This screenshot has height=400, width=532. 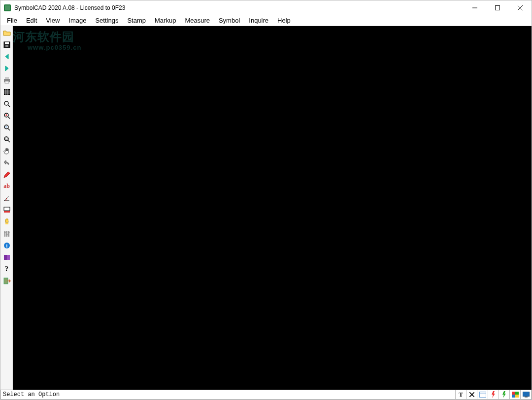 What do you see at coordinates (136, 21) in the screenshot?
I see `menu-stamp: Stamp` at bounding box center [136, 21].